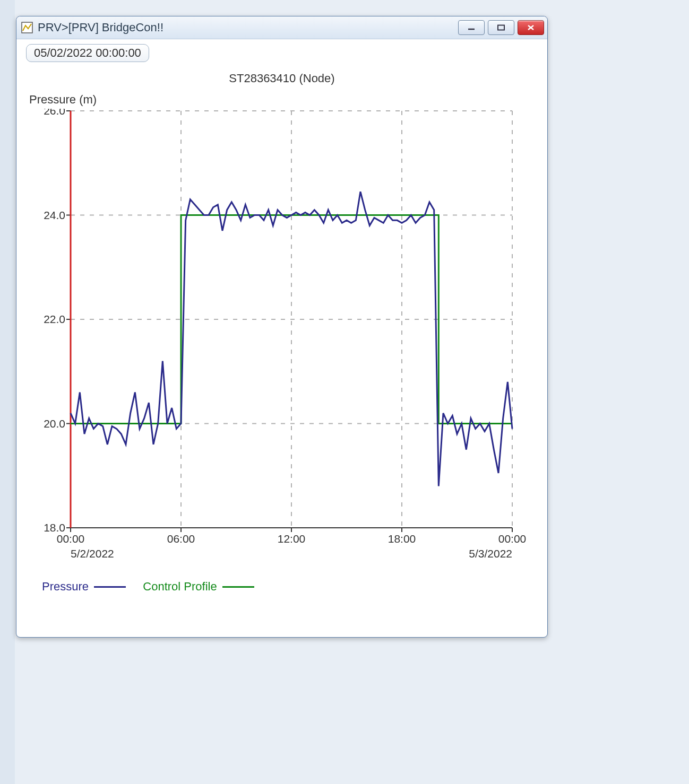 This screenshot has height=784, width=689. I want to click on svg-text: 18:00, so click(402, 539).